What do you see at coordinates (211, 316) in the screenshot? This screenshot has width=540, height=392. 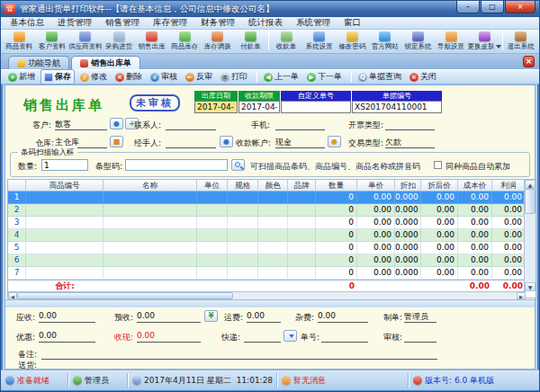 I see `prepaid-money-button: ¥` at bounding box center [211, 316].